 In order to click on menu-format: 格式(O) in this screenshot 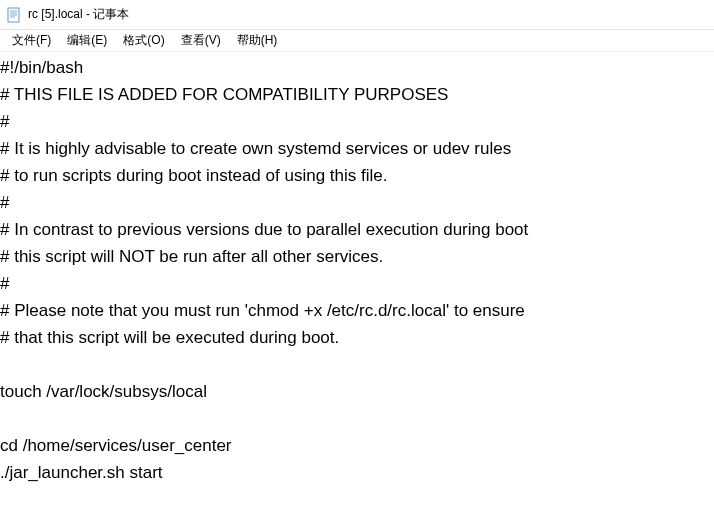, I will do `click(144, 40)`.